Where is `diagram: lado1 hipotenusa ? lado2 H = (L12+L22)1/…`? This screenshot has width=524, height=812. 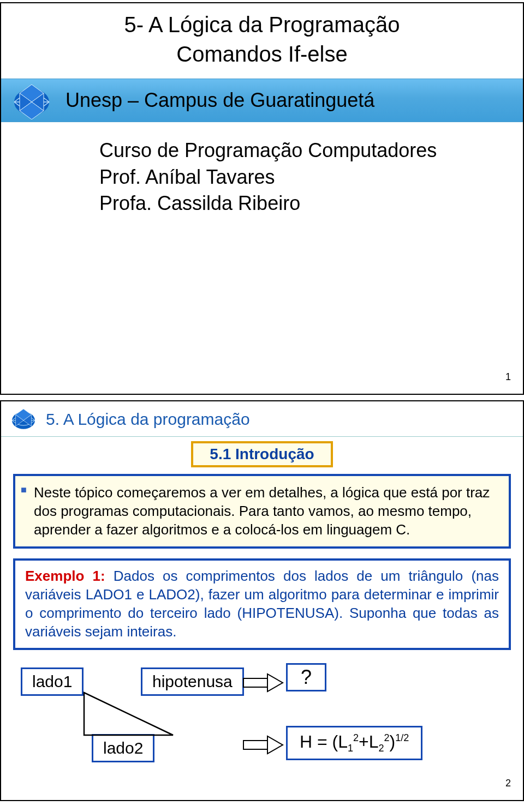
diagram: lado1 hipotenusa ? lado2 H = (L12+L22)1/… is located at coordinates (262, 712).